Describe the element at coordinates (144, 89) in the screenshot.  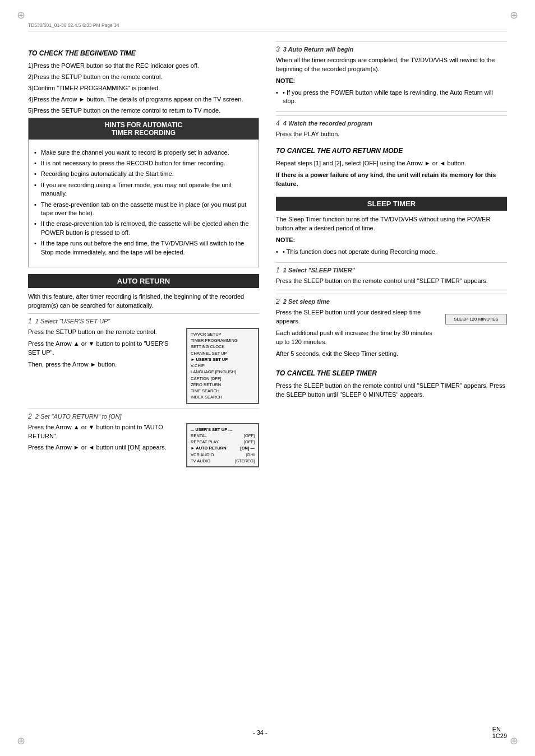
I see `step-check-3: 3)Confirm "TIMER PROGRAMMING" is pointed…` at that location.